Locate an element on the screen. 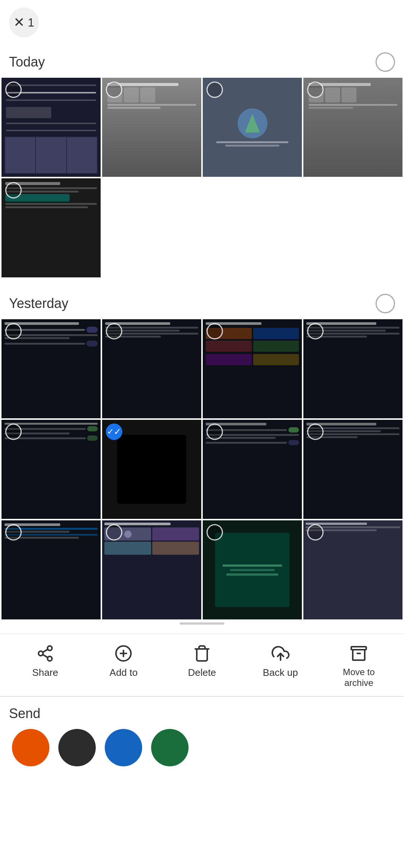 The image size is (404, 868). add-to-label: Add to is located at coordinates (123, 673).